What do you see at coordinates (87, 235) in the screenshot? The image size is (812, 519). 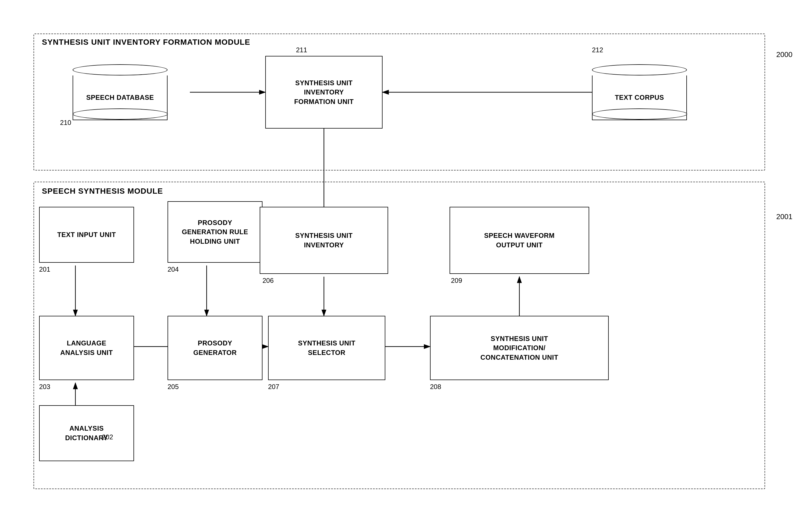 I see `text-input-label: TEXT INPUT UNIT` at bounding box center [87, 235].